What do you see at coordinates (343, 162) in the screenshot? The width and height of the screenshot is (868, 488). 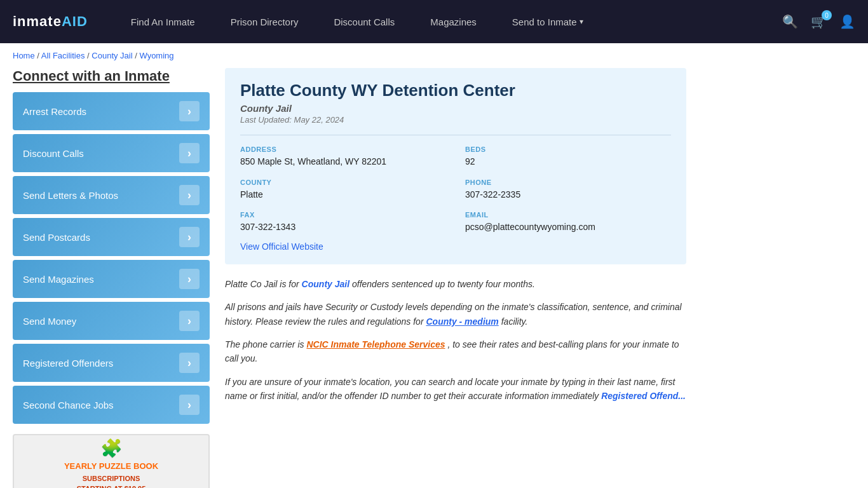 I see `address-value: 850 Maple St, Wheatland, WY 82201` at bounding box center [343, 162].